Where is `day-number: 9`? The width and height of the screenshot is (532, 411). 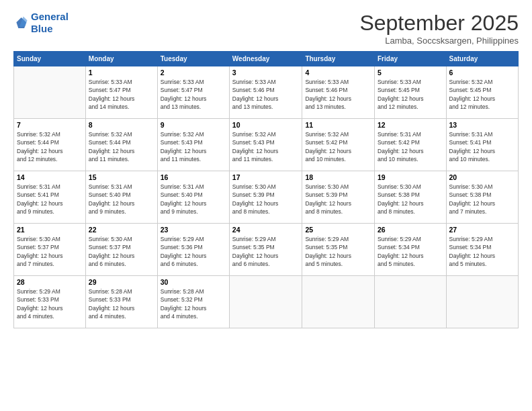 day-number: 9 is located at coordinates (193, 125).